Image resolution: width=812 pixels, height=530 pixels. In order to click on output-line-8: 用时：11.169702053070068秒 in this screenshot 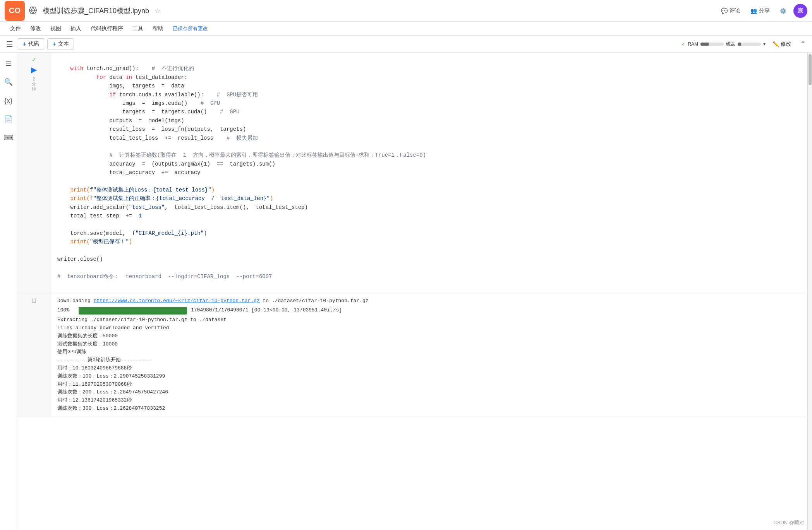, I will do `click(429, 385)`.